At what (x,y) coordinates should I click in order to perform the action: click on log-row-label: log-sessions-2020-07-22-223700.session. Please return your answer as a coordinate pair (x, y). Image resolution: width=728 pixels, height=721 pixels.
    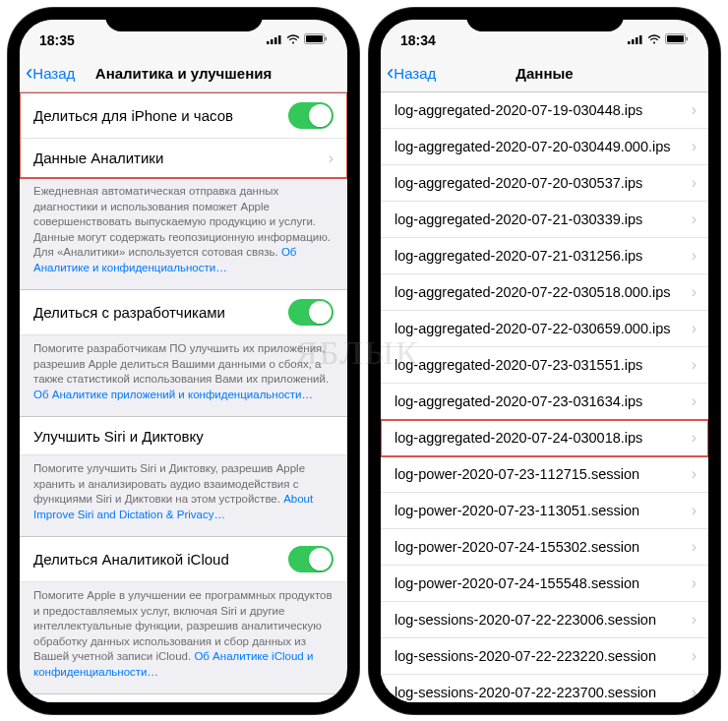
    Looking at the image, I should click on (525, 692).